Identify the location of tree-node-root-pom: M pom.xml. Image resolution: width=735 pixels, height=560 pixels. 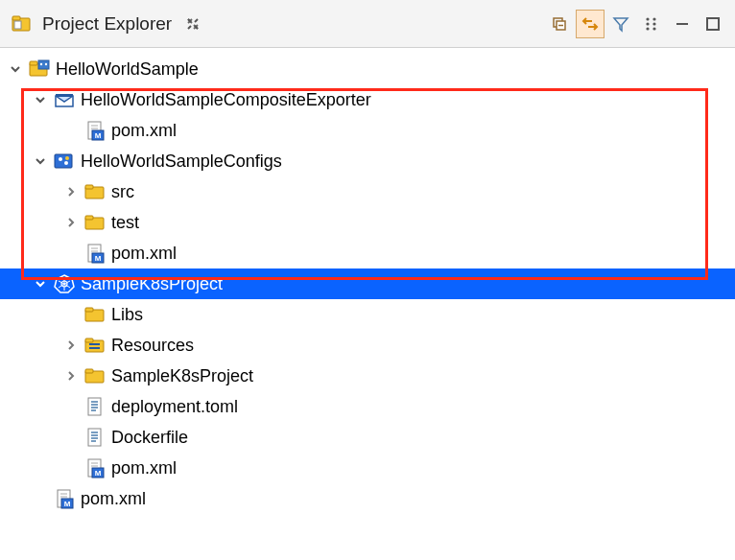
(368, 499).